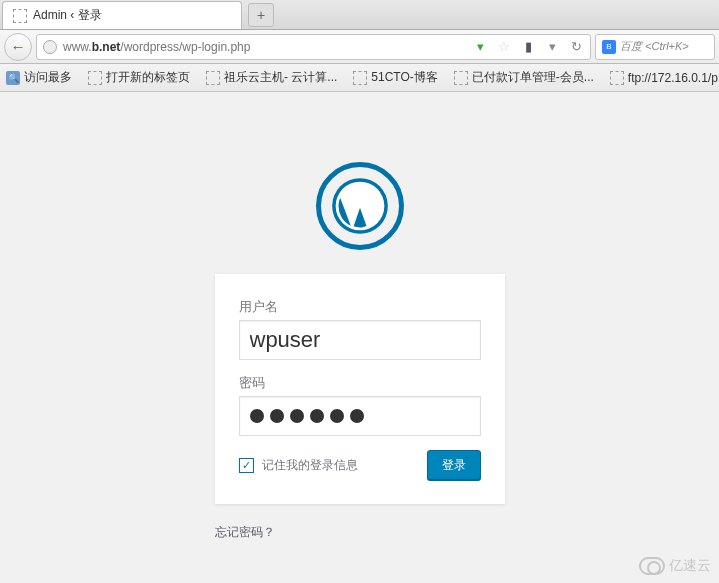 The width and height of the screenshot is (719, 583). I want to click on bookmark-item: 祖乐云主机- 云计算..., so click(272, 78).